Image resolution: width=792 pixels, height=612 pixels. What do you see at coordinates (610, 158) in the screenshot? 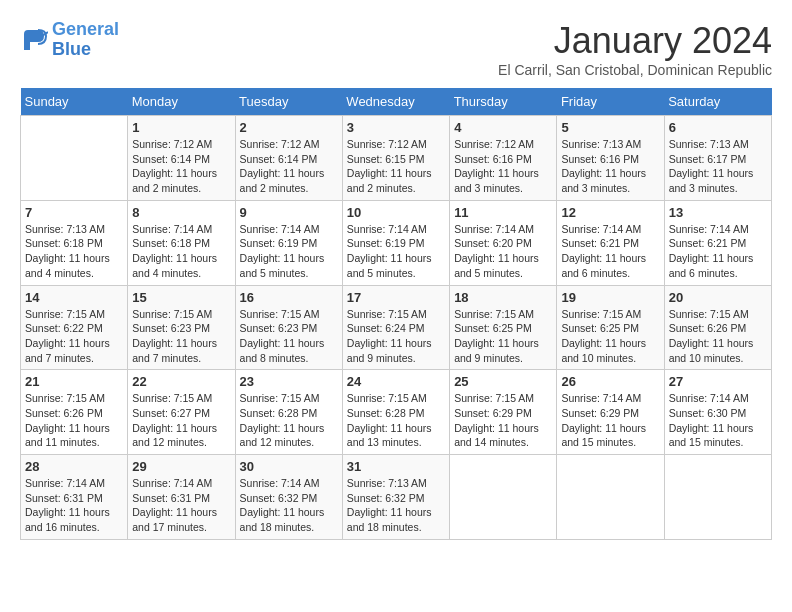
I see `day-cell: 5Sunrise: 7:13 AMSunset: 6:16 PMDaylight…` at bounding box center [610, 158].